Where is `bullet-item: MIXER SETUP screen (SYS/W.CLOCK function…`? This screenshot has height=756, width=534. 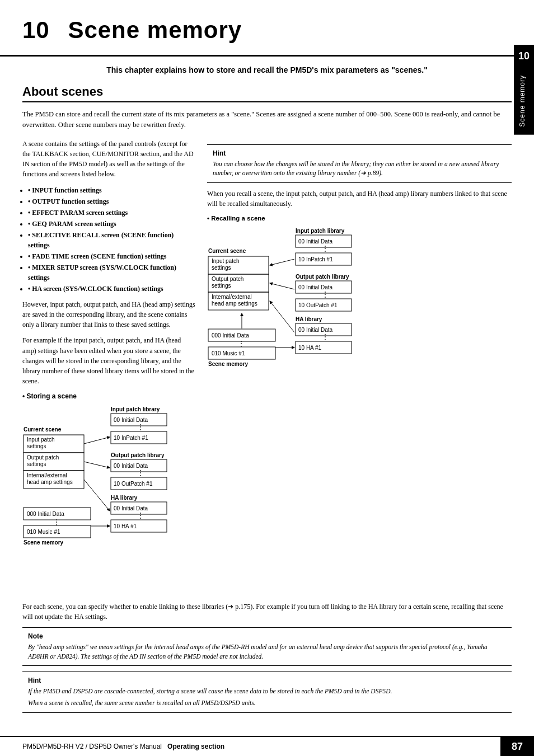 bullet-item: MIXER SETUP screen (SYS/W.CLOCK function… is located at coordinates (112, 273).